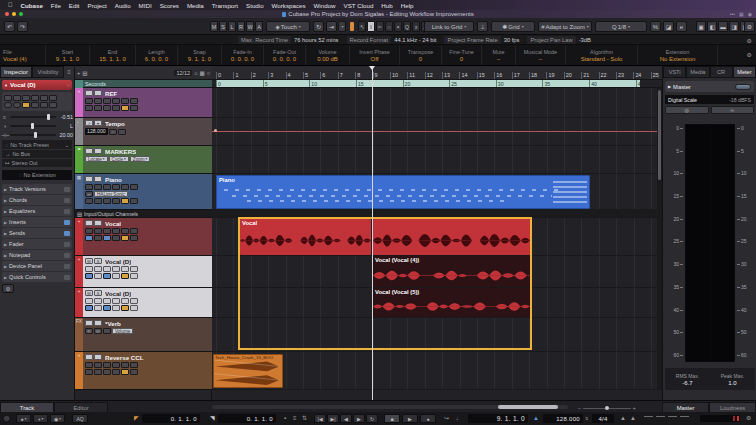 Image resolution: width=756 pixels, height=425 pixels. I want to click on rewind-button: ◀, so click(346, 418).